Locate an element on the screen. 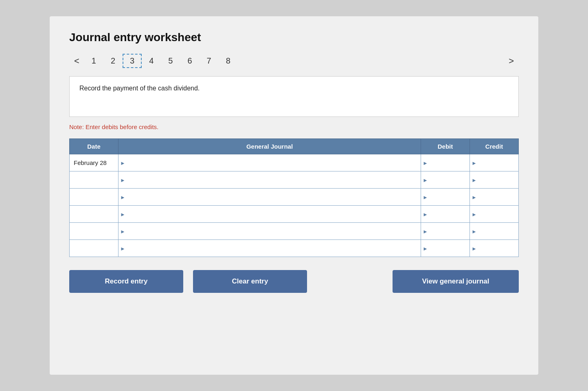  debit-cell-4: ► is located at coordinates (445, 214).